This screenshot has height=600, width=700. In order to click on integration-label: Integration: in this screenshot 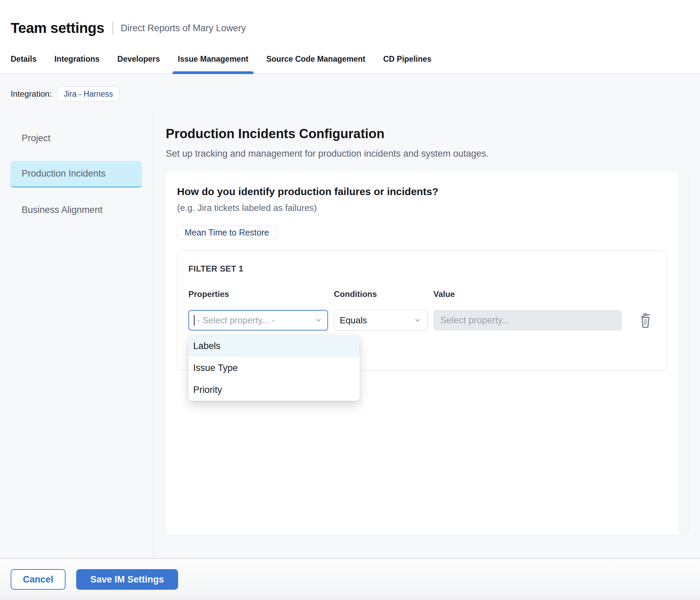, I will do `click(31, 94)`.